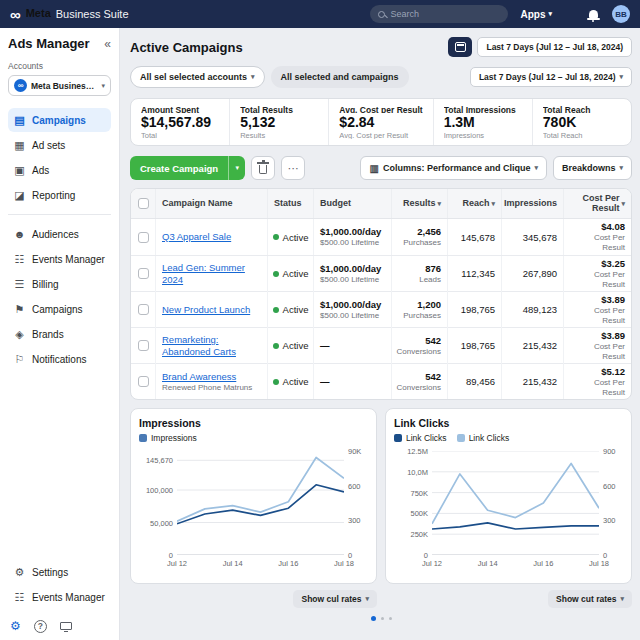 This screenshot has height=640, width=640. I want to click on pagination-dot-active, so click(374, 618).